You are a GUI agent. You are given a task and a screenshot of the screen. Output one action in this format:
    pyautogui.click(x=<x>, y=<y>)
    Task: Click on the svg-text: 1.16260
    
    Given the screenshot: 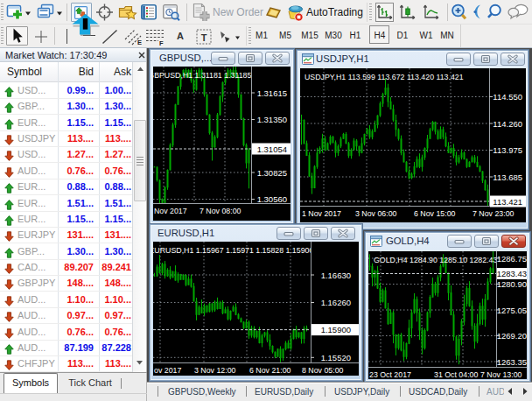 What is the action you would take?
    pyautogui.click(x=336, y=303)
    